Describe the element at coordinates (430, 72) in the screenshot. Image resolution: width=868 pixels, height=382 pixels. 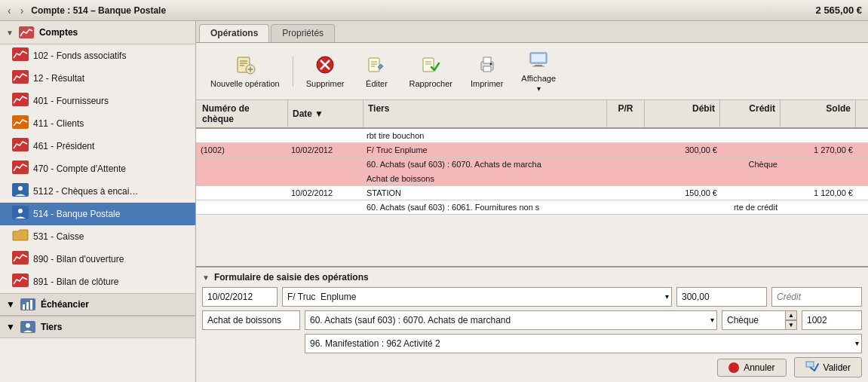
I see `rapprocher-button: Rapprocher` at that location.